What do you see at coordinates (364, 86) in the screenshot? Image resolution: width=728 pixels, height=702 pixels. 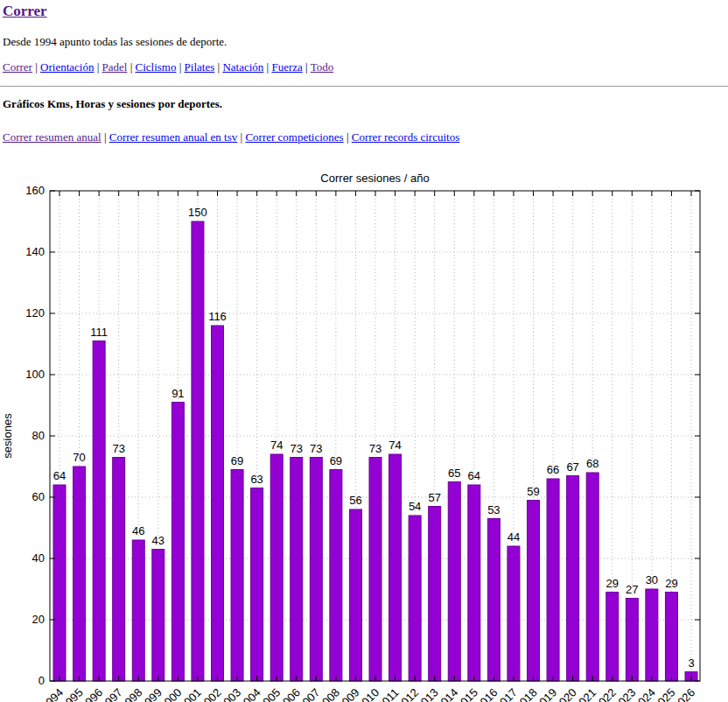 I see `divider` at bounding box center [364, 86].